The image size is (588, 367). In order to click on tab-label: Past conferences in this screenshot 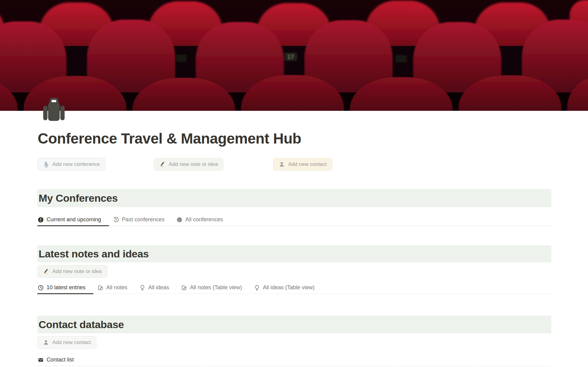, I will do `click(143, 220)`.